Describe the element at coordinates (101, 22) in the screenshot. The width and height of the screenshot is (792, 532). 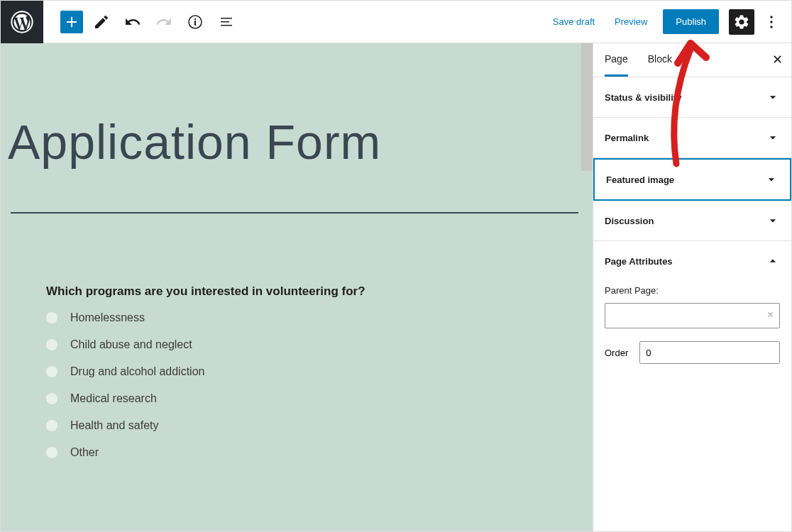
I see `pencil-icon` at that location.